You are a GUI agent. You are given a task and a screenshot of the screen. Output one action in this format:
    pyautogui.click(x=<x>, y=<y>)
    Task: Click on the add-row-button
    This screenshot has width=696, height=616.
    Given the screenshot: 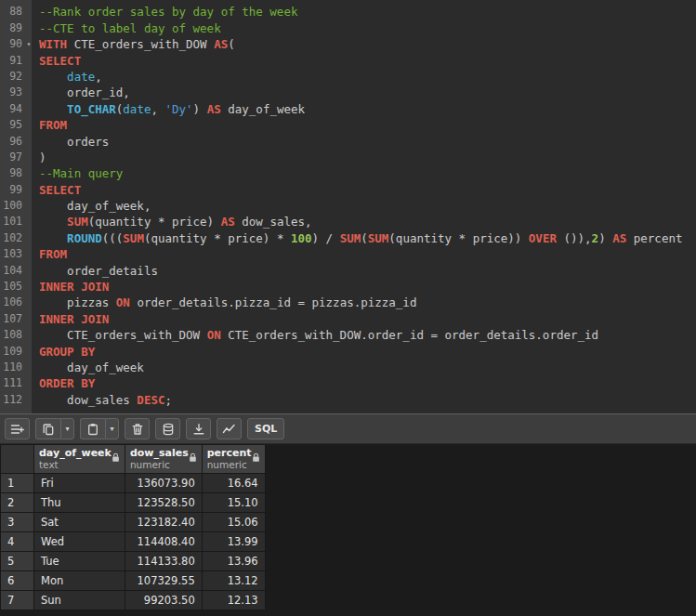 What is the action you would take?
    pyautogui.click(x=17, y=429)
    